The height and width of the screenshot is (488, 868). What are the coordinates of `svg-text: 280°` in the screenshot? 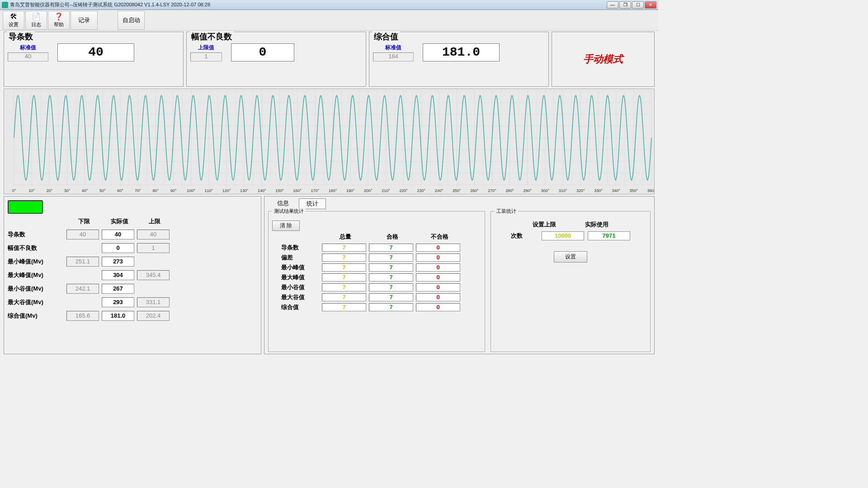 It's located at (510, 191).